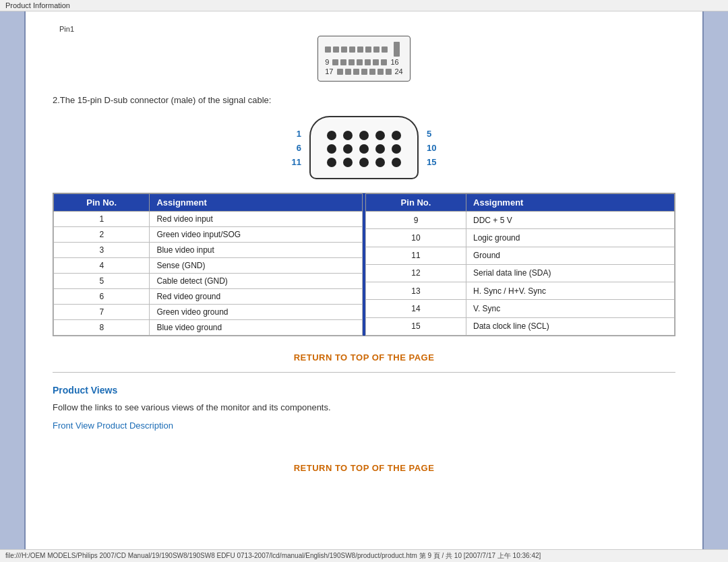 This screenshot has height=562, width=728. What do you see at coordinates (364, 468) in the screenshot?
I see `return-link-2: RETURN TO TOP OF THE PAGE` at bounding box center [364, 468].